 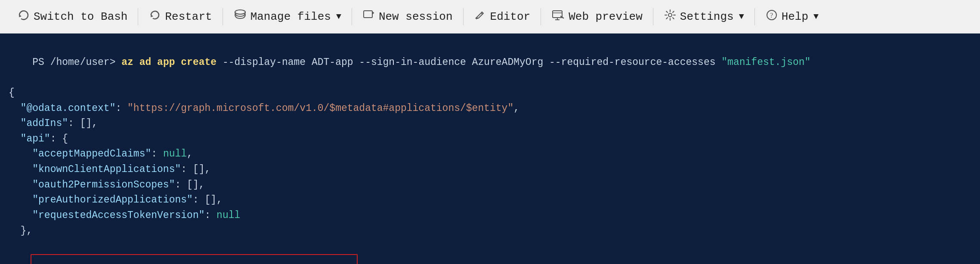 What do you see at coordinates (480, 17) in the screenshot?
I see `editor-icon` at bounding box center [480, 17].